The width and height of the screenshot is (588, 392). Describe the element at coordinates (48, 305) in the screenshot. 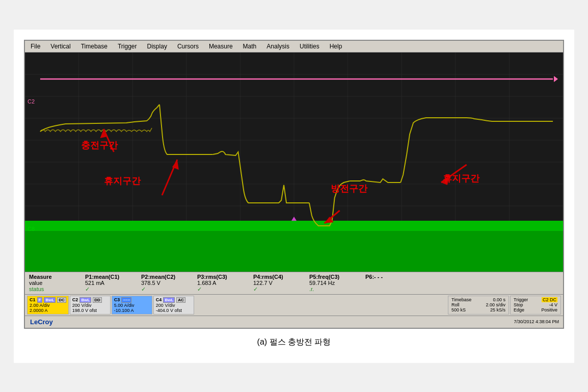

I see `channel-c1-block: C1 F BwL DC 2.00 A/div 2.0000 A` at that location.